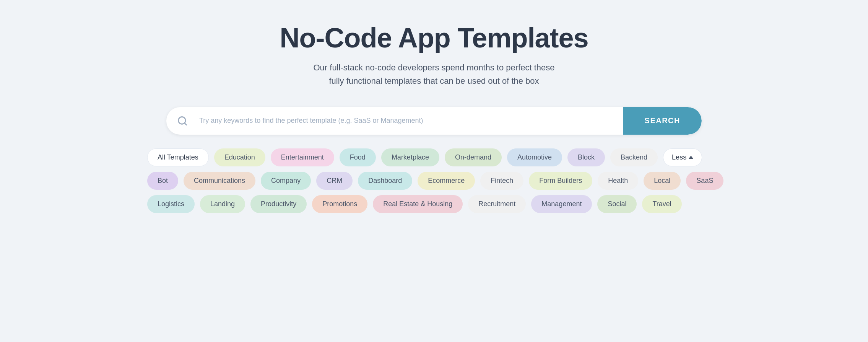 The width and height of the screenshot is (868, 342). What do you see at coordinates (705, 181) in the screenshot?
I see `tag-saas: SaaS` at bounding box center [705, 181].